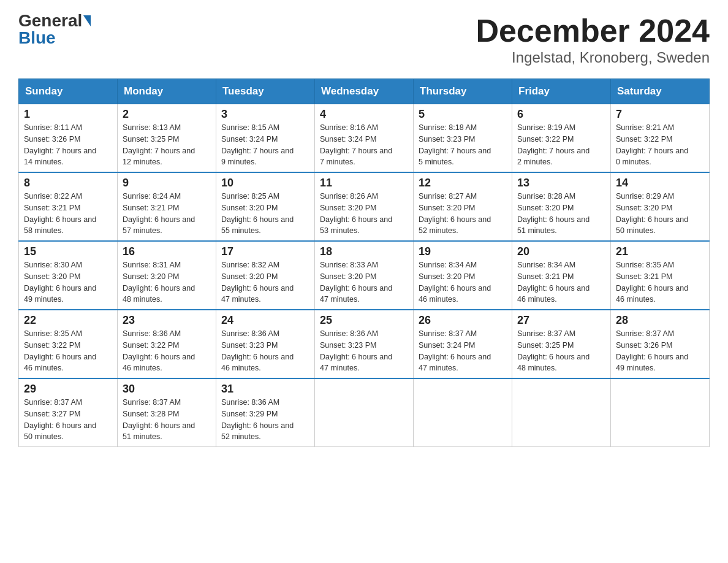  What do you see at coordinates (364, 344) in the screenshot?
I see `table-row: 25 Sunrise: 8:36 AM Sunset: 3:23 PM Dayl…` at bounding box center [364, 344].